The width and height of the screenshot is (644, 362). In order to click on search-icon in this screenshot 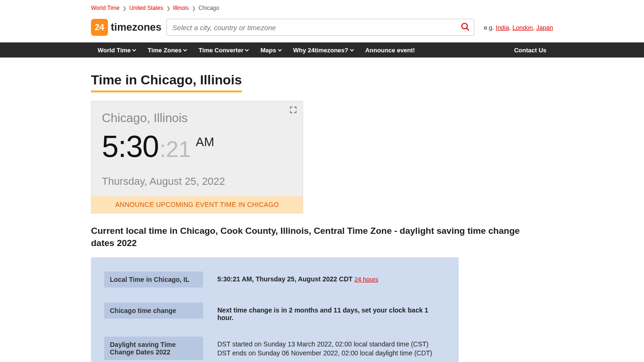, I will do `click(465, 27)`.